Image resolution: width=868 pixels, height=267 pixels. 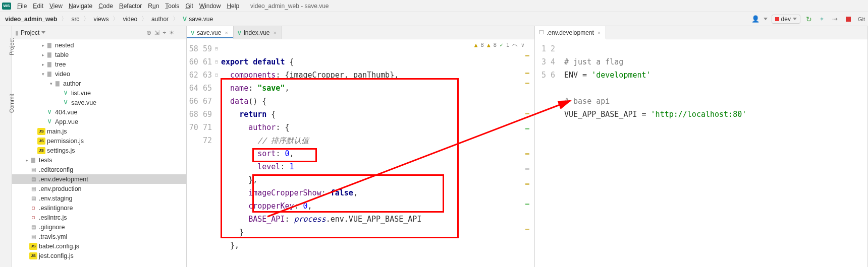 I want to click on warning-icon: ▲, so click(x=476, y=45).